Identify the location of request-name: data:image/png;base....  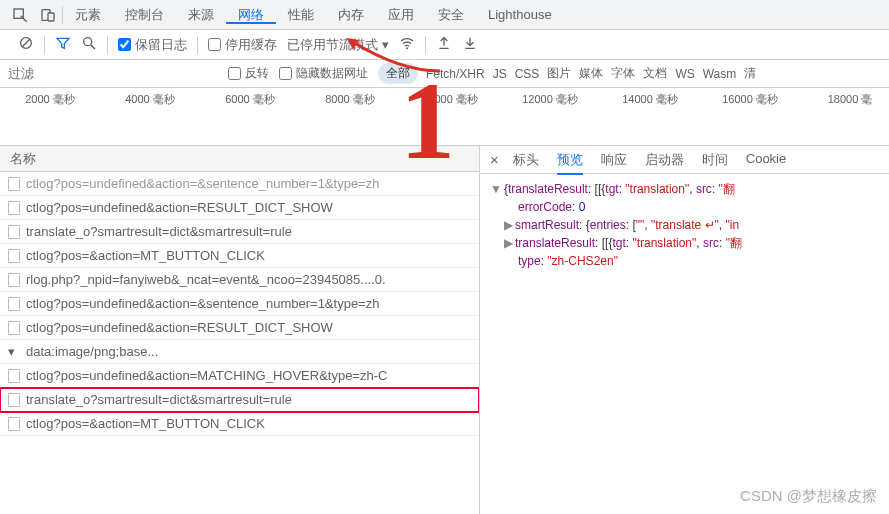
(92, 352).